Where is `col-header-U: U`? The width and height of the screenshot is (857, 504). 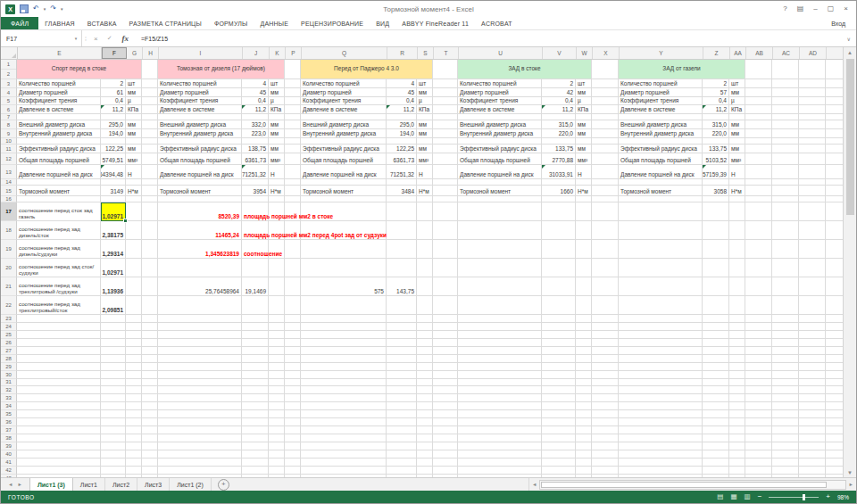
col-header-U: U is located at coordinates (501, 54).